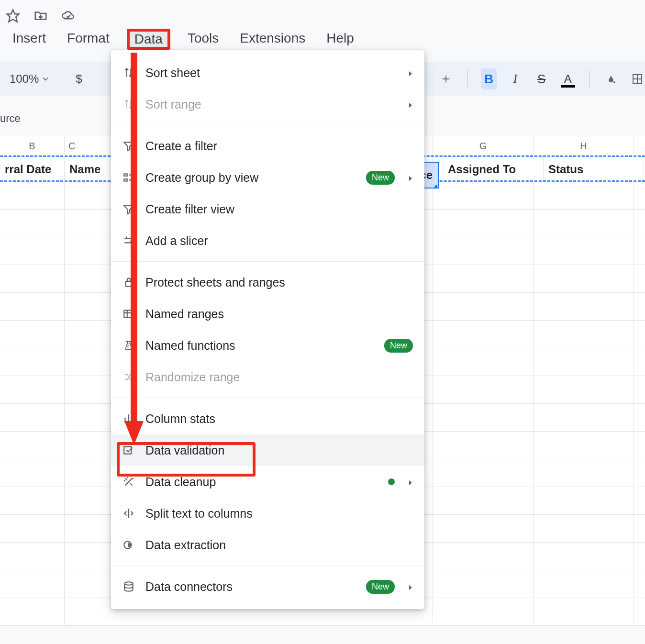 The image size is (645, 644). I want to click on extraction-icon, so click(129, 545).